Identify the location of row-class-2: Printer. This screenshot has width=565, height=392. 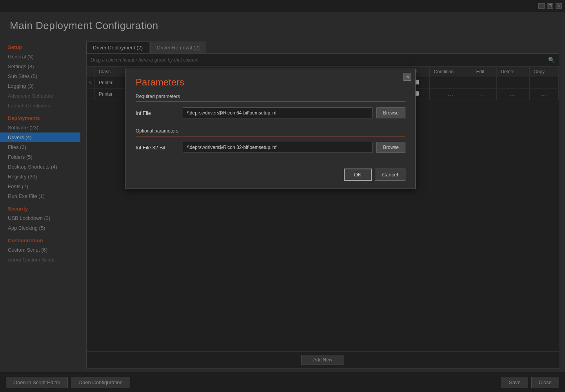
(111, 94).